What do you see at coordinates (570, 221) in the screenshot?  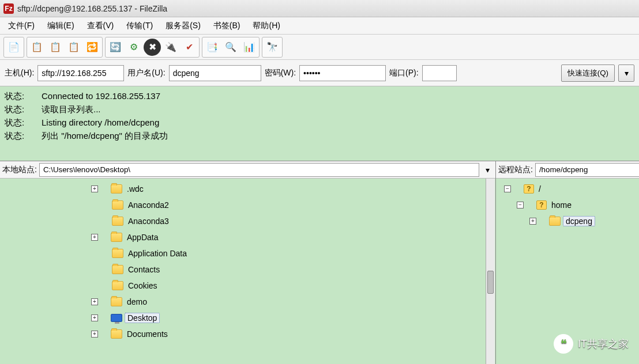 I see `tree-node: +dcpeng` at bounding box center [570, 221].